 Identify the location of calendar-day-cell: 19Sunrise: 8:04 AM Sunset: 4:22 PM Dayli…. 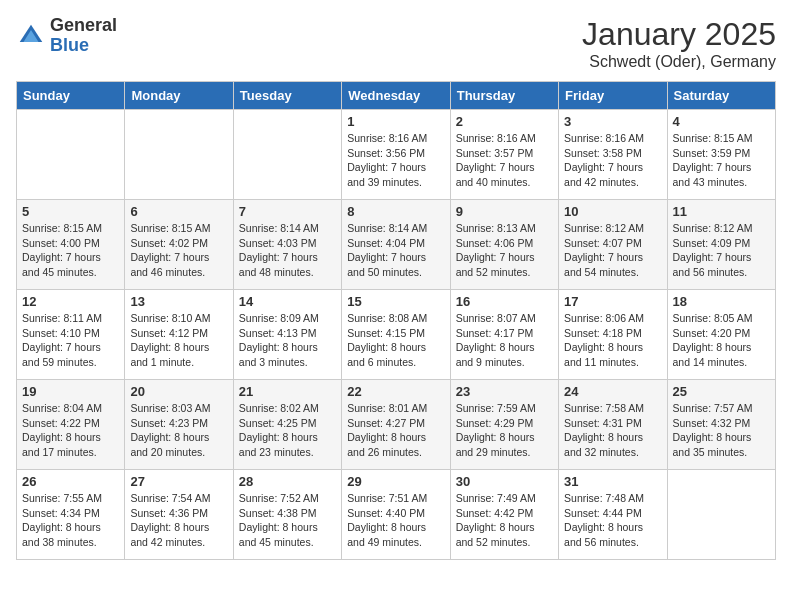
(71, 425).